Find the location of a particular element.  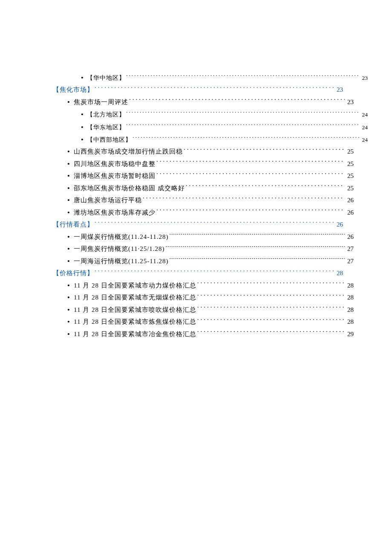

toc-entry: • 11 月 28 日全国要紧城市无烟煤价格汇总 28 is located at coordinates (203, 298).